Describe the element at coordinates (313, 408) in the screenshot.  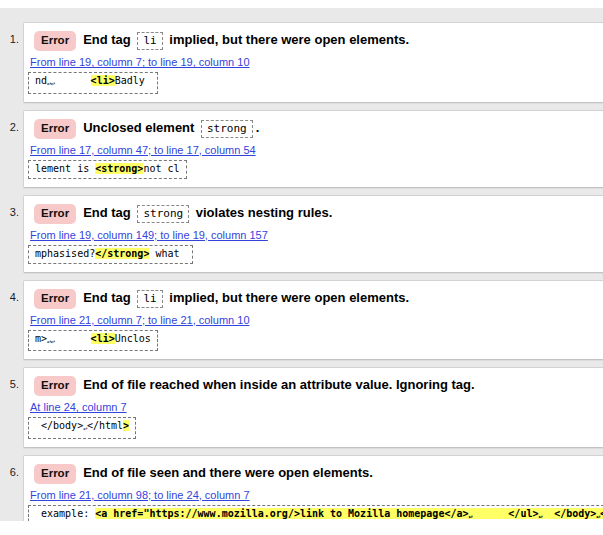
I see `error-card: ErrorEnd of file reached when inside an …` at that location.